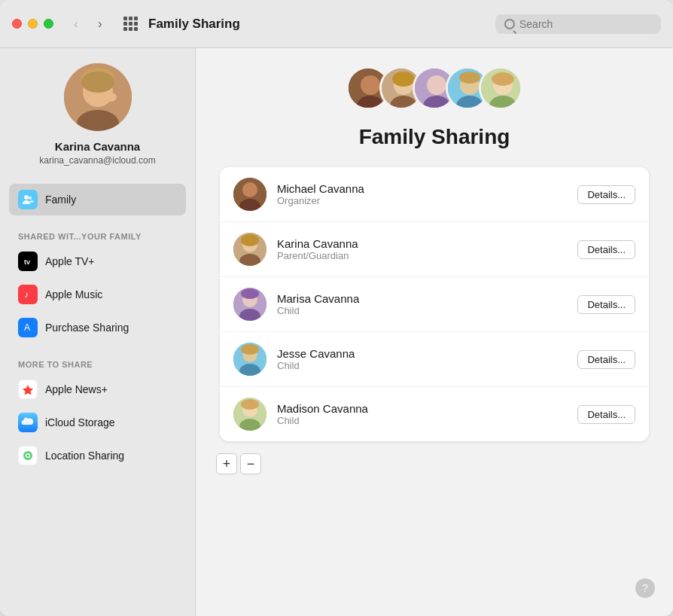 The width and height of the screenshot is (673, 616). Describe the element at coordinates (98, 261) in the screenshot. I see `sidebar-item-appletv: tv Apple TV+` at that location.